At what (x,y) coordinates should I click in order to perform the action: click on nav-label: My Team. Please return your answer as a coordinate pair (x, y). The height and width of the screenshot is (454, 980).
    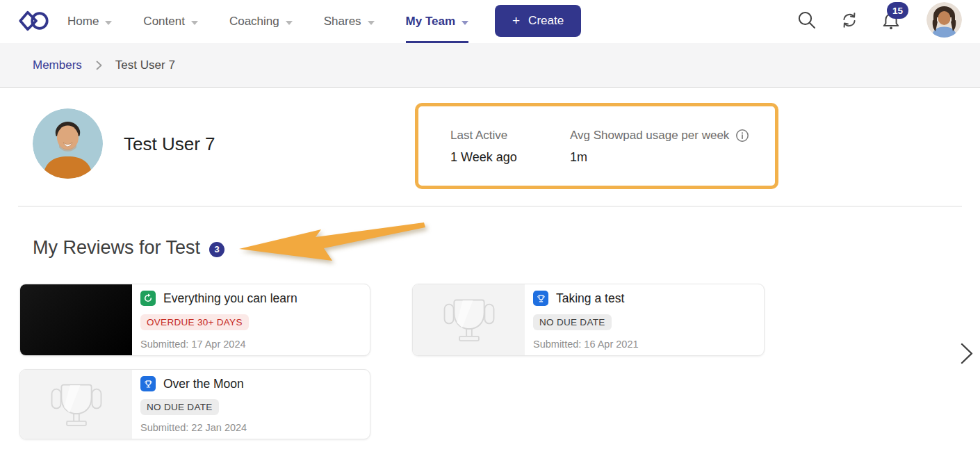
    Looking at the image, I should click on (431, 22).